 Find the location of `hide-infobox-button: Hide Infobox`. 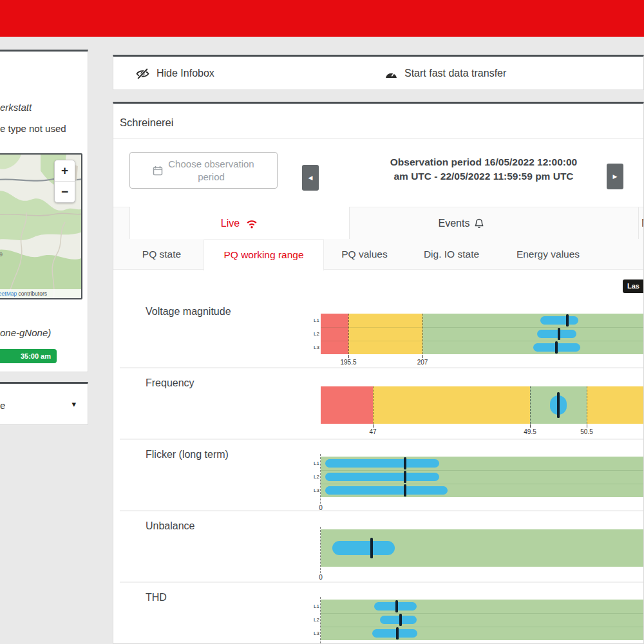

hide-infobox-button: Hide Infobox is located at coordinates (175, 73).